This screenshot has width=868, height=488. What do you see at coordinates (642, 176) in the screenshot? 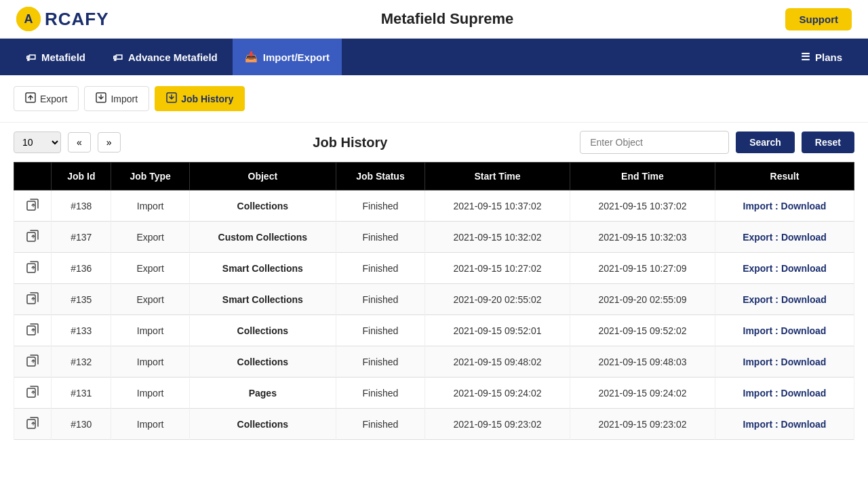
I see `col-end-time: End Time` at bounding box center [642, 176].